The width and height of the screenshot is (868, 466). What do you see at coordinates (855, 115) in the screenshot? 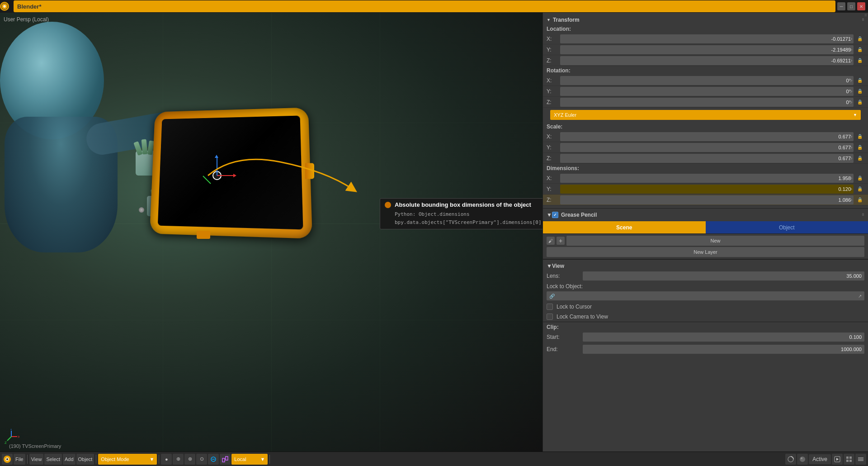
I see `euler-arrow-icon: ▼` at bounding box center [855, 115].